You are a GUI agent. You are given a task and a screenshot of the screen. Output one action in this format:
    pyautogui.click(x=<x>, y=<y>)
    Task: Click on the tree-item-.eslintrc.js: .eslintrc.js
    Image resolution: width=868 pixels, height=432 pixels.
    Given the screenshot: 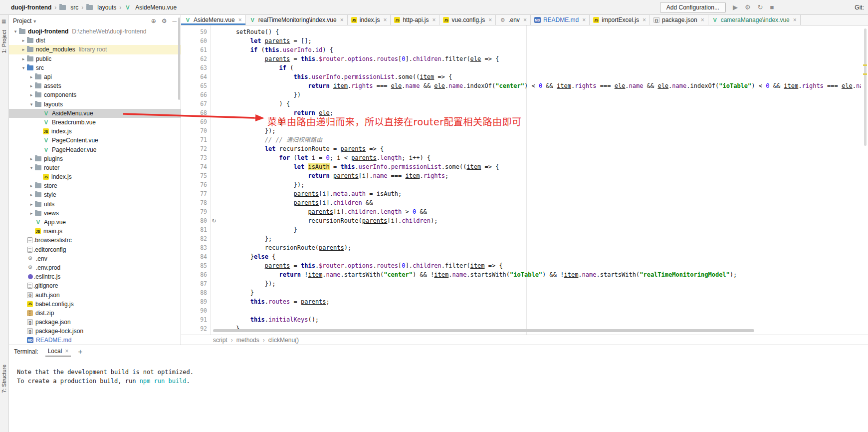 What is the action you would take?
    pyautogui.click(x=95, y=277)
    